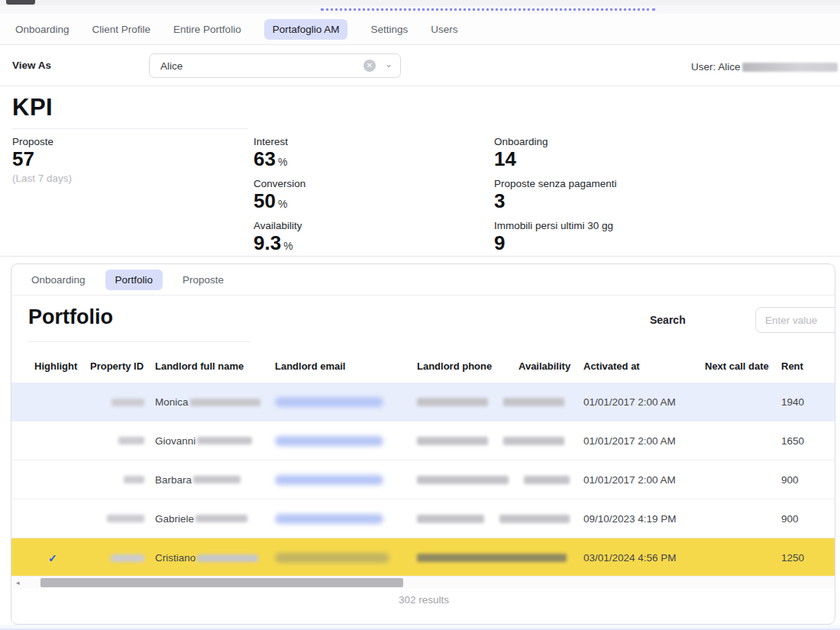 The height and width of the screenshot is (630, 840). What do you see at coordinates (279, 202) in the screenshot?
I see `kpi-conversion-value: 50%` at bounding box center [279, 202].